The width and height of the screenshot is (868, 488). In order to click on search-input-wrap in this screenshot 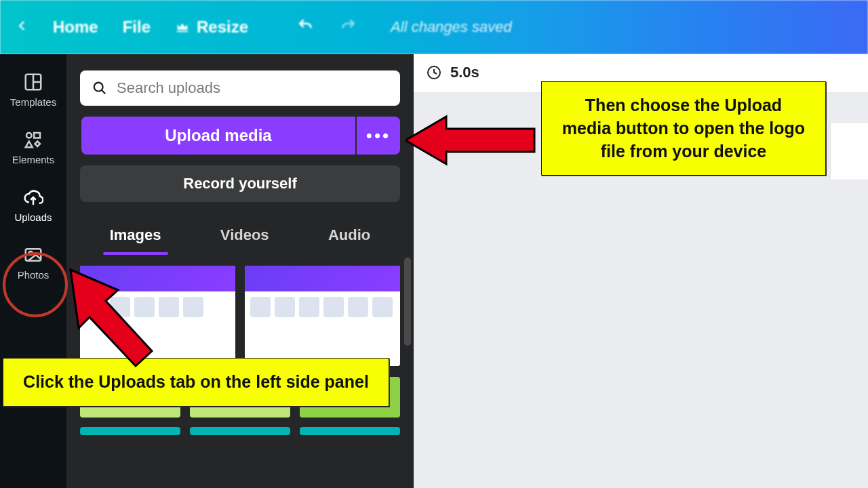, I will do `click(240, 88)`.